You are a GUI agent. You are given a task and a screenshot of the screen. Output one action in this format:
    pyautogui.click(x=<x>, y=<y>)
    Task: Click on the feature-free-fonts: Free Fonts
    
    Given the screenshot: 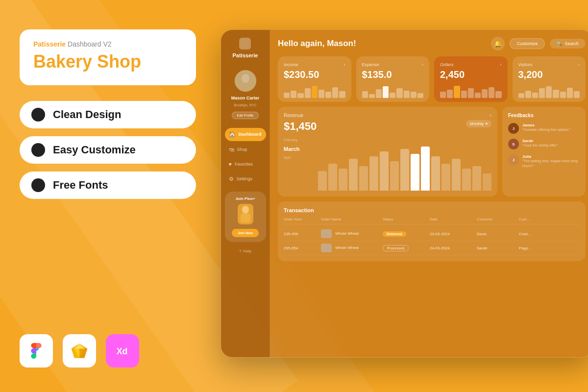 What is the action you would take?
    pyautogui.click(x=108, y=185)
    